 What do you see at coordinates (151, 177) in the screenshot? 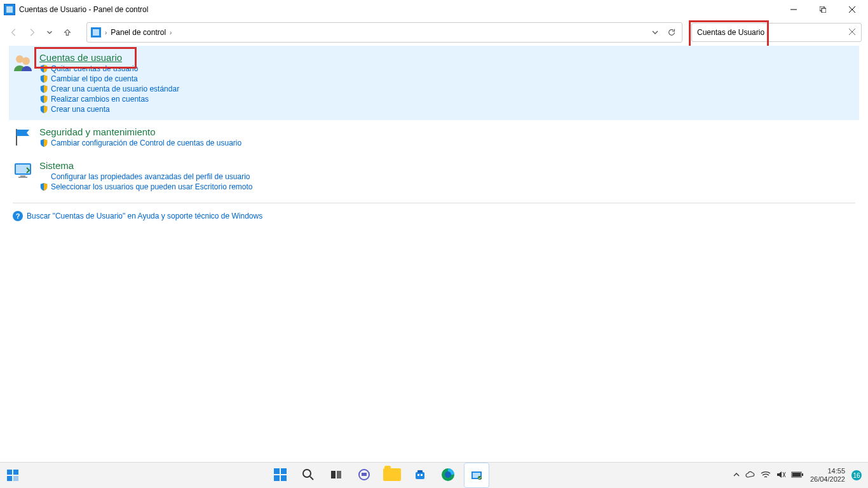
I see `result-link-label: Configurar las propiedades avanzadas del…` at bounding box center [151, 177].